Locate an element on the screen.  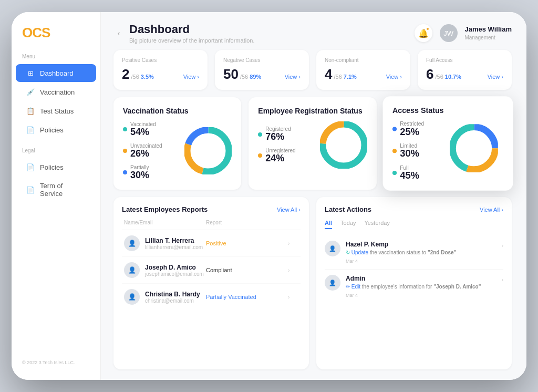
col-action is located at coordinates (293, 223).